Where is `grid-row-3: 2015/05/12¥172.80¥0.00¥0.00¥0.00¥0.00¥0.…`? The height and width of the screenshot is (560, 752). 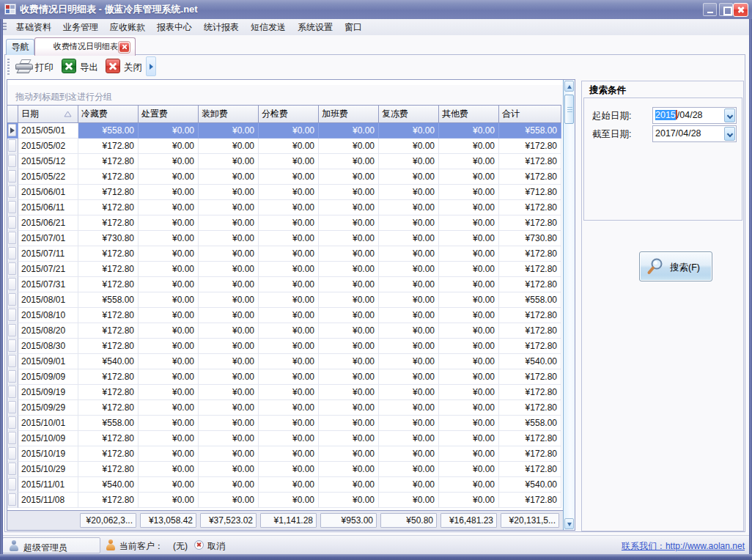
grid-row-3: 2015/05/12¥172.80¥0.00¥0.00¥0.00¥0.00¥0.… is located at coordinates (284, 161).